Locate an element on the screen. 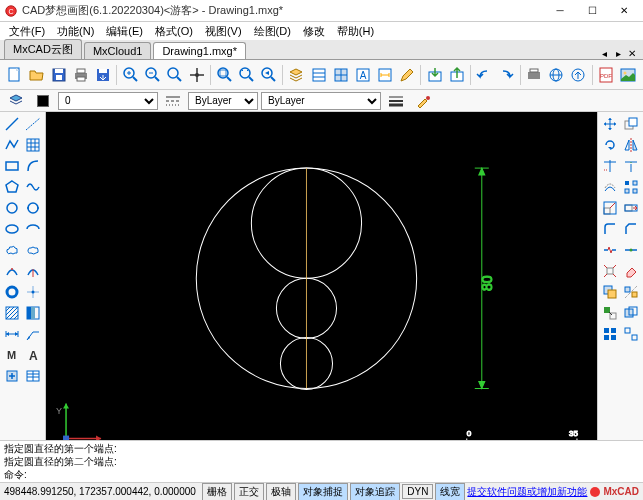 This screenshot has height=500, width=643. copy-tool is located at coordinates (631, 124).